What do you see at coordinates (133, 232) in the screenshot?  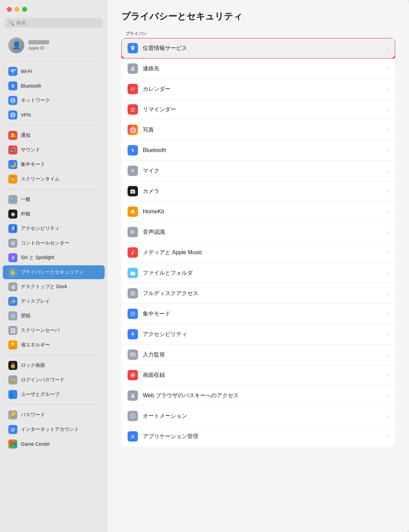 I see `speech-icon` at bounding box center [133, 232].